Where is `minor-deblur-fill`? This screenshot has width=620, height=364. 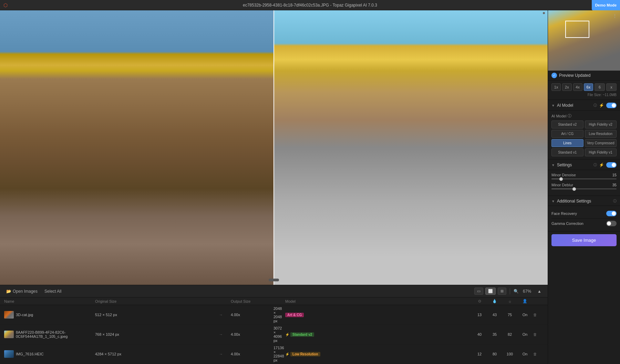
minor-deblur-fill is located at coordinates (563, 189).